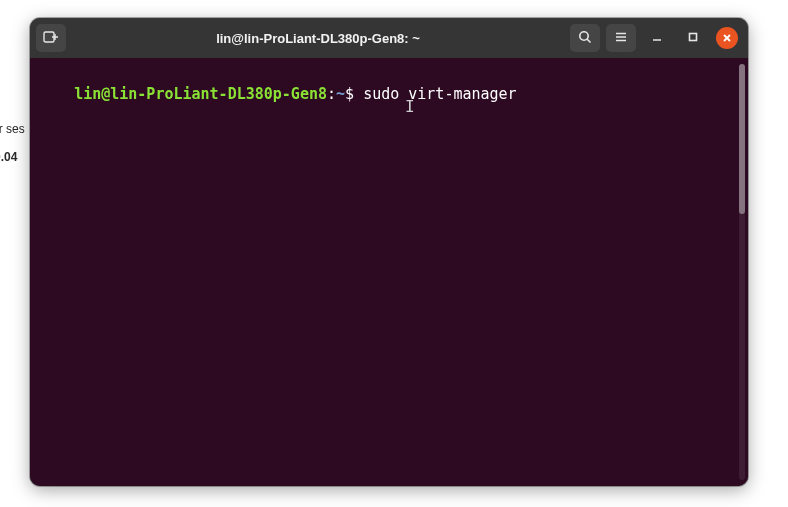 This screenshot has width=788, height=507. What do you see at coordinates (440, 94) in the screenshot?
I see `command-text: sudo virt-manager` at bounding box center [440, 94].